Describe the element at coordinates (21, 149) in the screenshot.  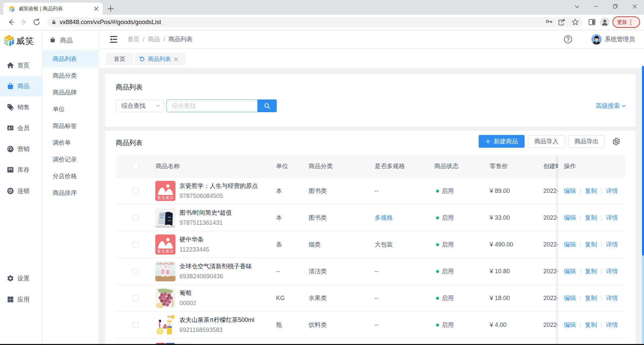
I see `sidebar-item-4: 营销` at that location.